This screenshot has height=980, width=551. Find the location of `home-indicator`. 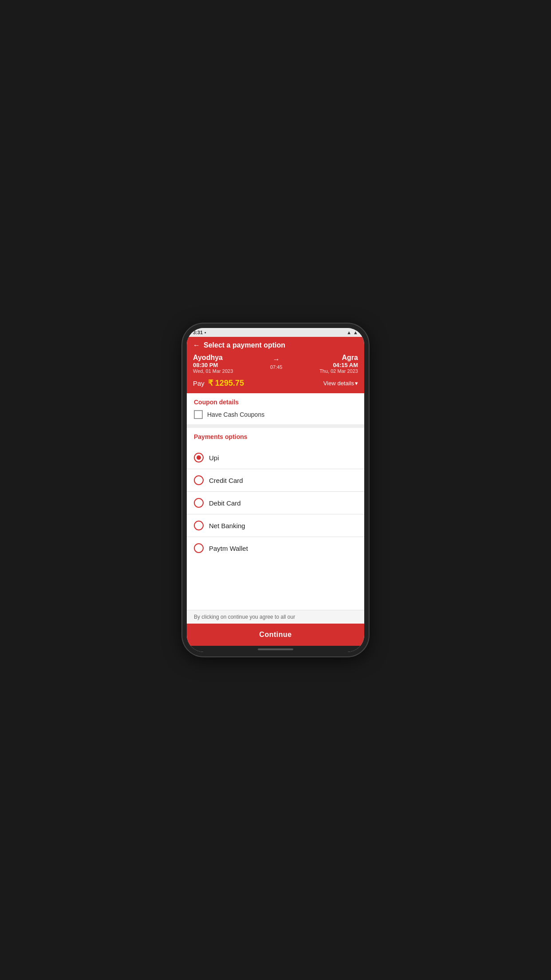

home-indicator is located at coordinates (276, 649).